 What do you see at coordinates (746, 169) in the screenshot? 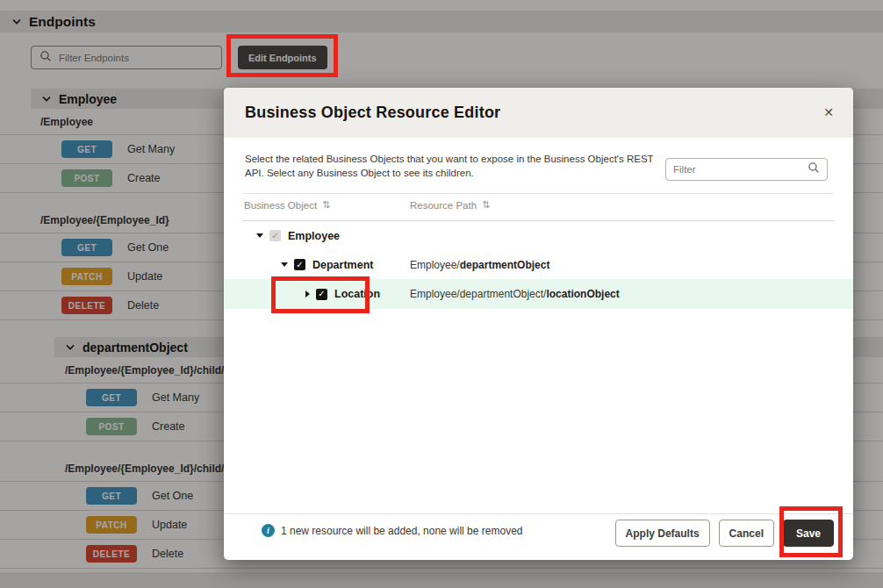
I see `filter-field` at bounding box center [746, 169].